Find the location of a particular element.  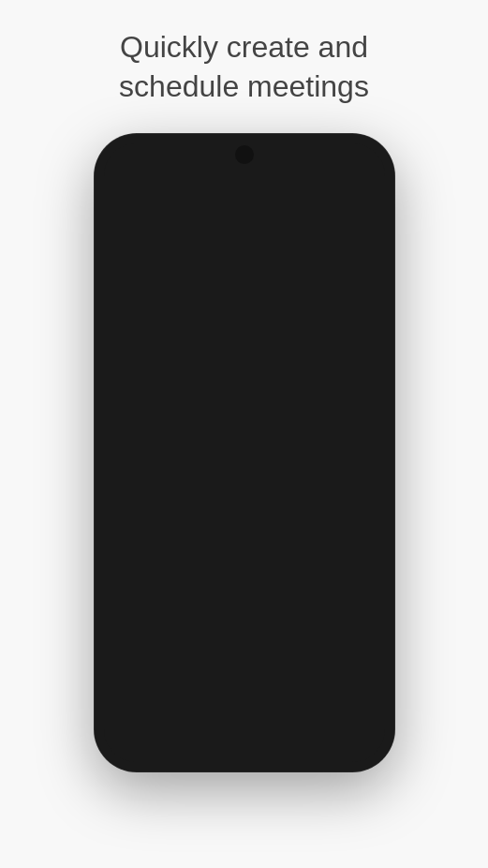

status-time: 11:58 AM is located at coordinates (148, 157).